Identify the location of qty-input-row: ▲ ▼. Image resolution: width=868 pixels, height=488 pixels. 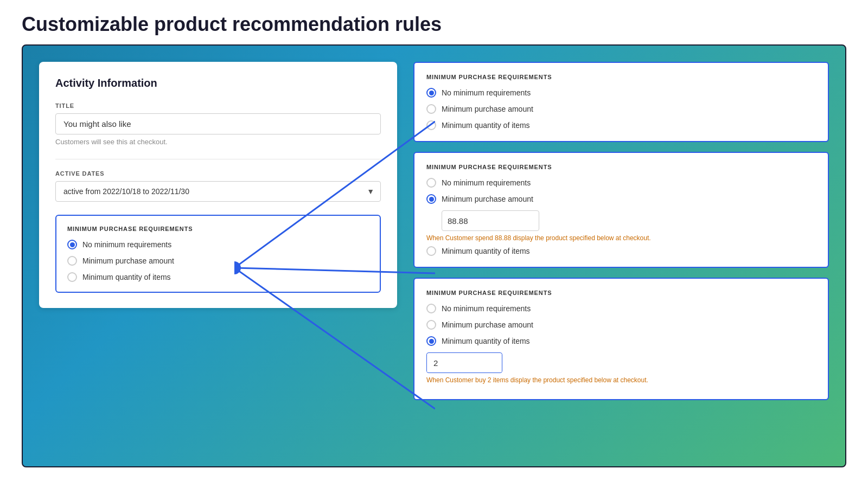
(464, 363).